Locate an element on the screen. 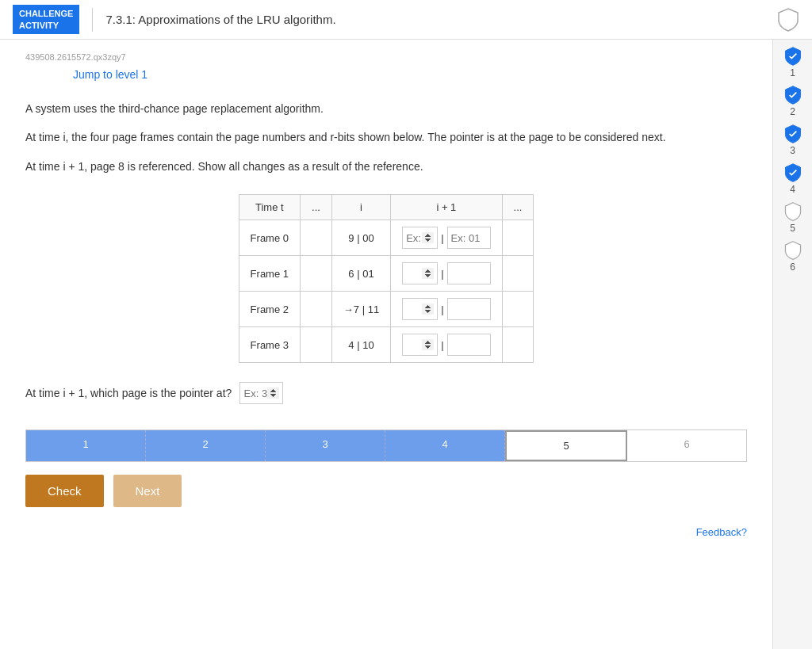  jump-to-level-link: Jump to level 1 is located at coordinates (110, 74).